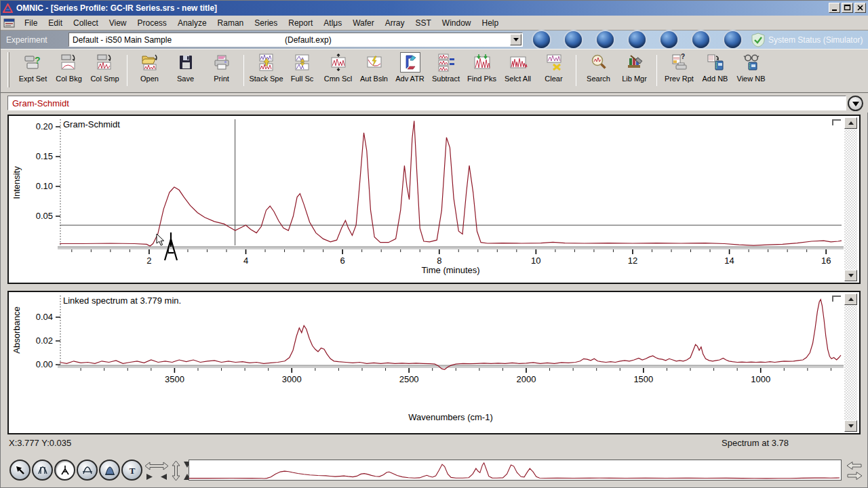  Describe the element at coordinates (715, 71) in the screenshot. I see `toolbar-button-addnb: Add NB` at that location.